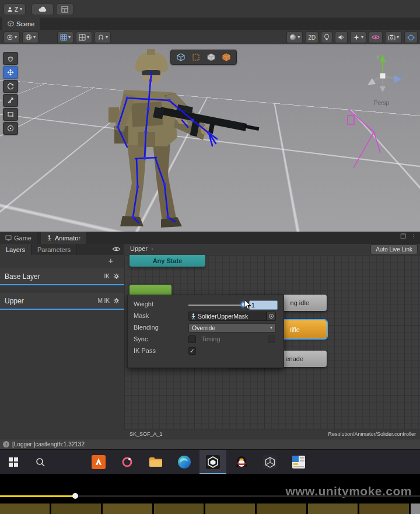 The width and height of the screenshot is (420, 514). I want to click on cloud-icon, so click(43, 9).